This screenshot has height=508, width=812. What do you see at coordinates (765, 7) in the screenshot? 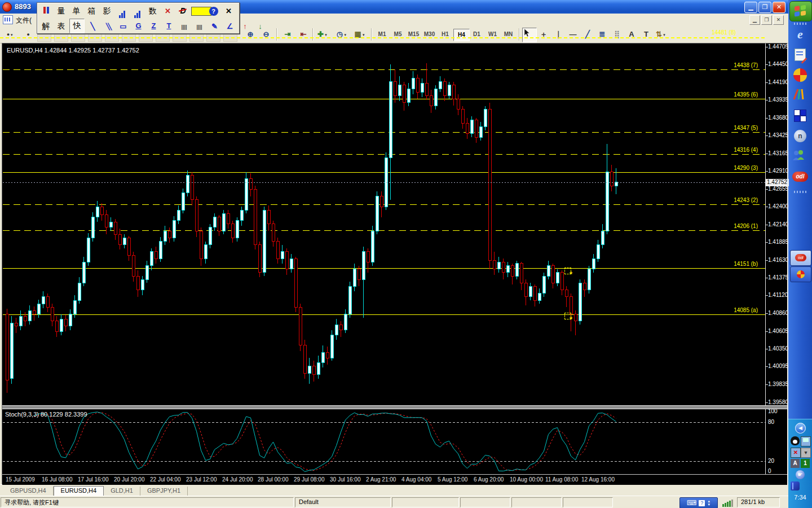
I see `maximize-button: ❐` at bounding box center [765, 7].